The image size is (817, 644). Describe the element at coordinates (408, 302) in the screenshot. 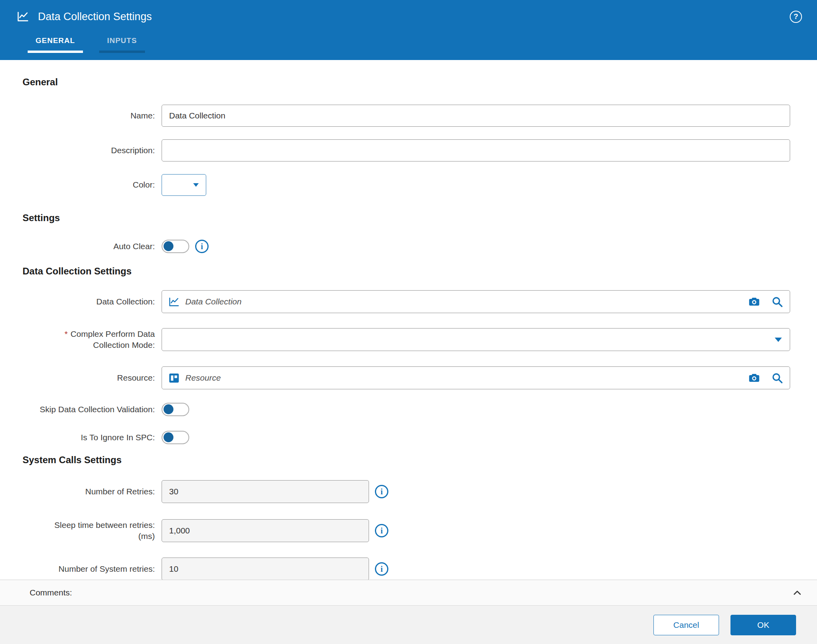

I see `form-row-data-collection: Data Collection` at that location.